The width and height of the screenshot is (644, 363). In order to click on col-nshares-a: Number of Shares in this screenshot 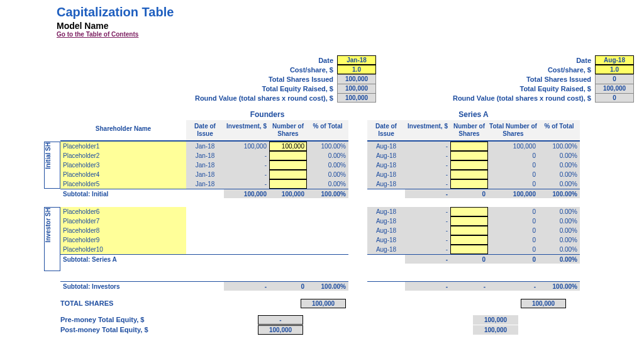, I will do `click(469, 131)`.